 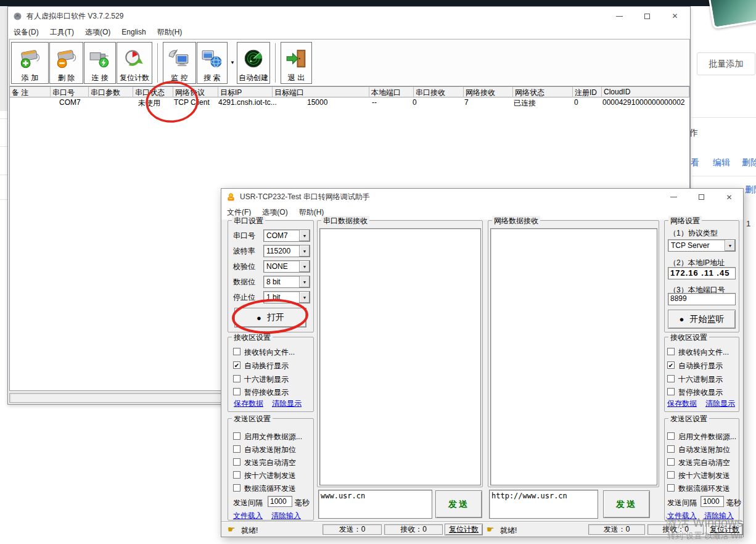 What do you see at coordinates (270, 318) in the screenshot?
I see `open-button: ●打开` at bounding box center [270, 318].